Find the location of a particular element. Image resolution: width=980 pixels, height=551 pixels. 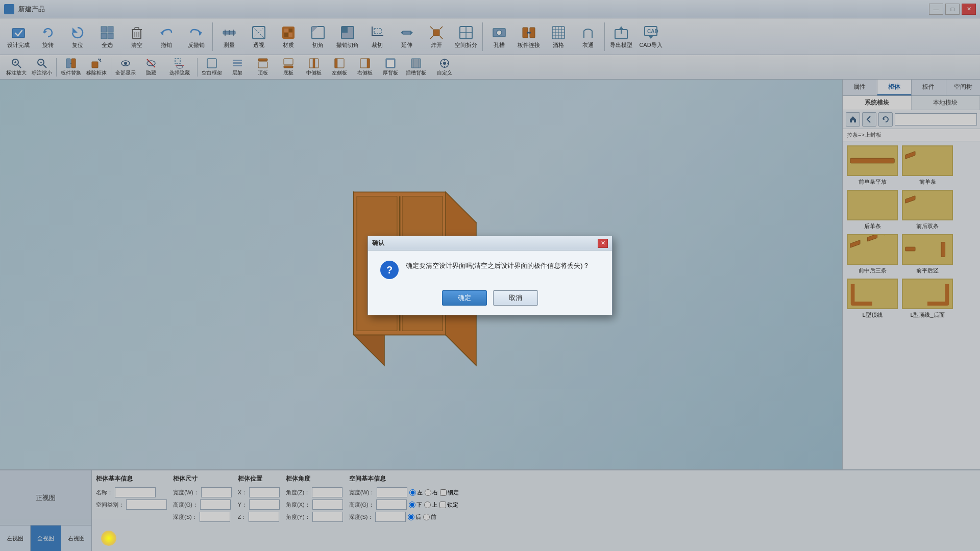

dialog-title: 确认 is located at coordinates (378, 243).